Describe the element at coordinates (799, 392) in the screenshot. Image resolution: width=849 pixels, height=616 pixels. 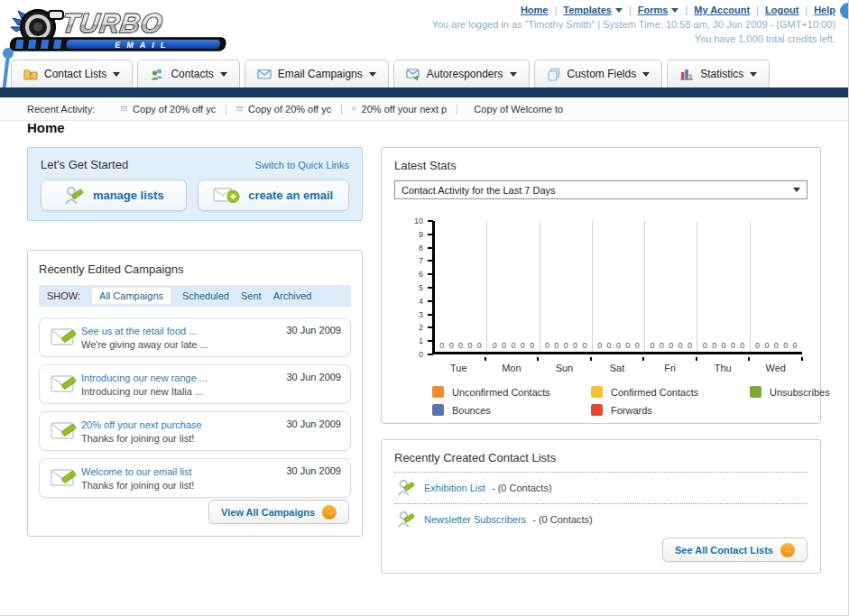
I see `legend-label: Unsubscribes` at that location.